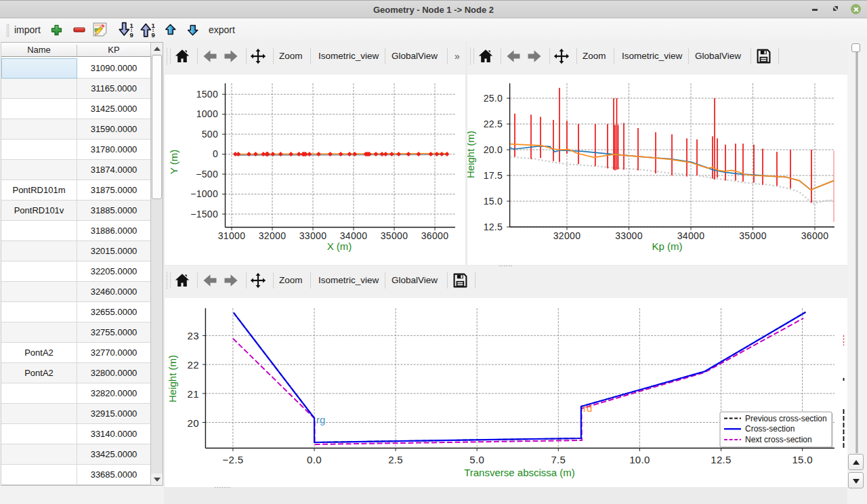 The image size is (867, 504). What do you see at coordinates (558, 459) in the screenshot?
I see `svg-text: 7.5` at bounding box center [558, 459].